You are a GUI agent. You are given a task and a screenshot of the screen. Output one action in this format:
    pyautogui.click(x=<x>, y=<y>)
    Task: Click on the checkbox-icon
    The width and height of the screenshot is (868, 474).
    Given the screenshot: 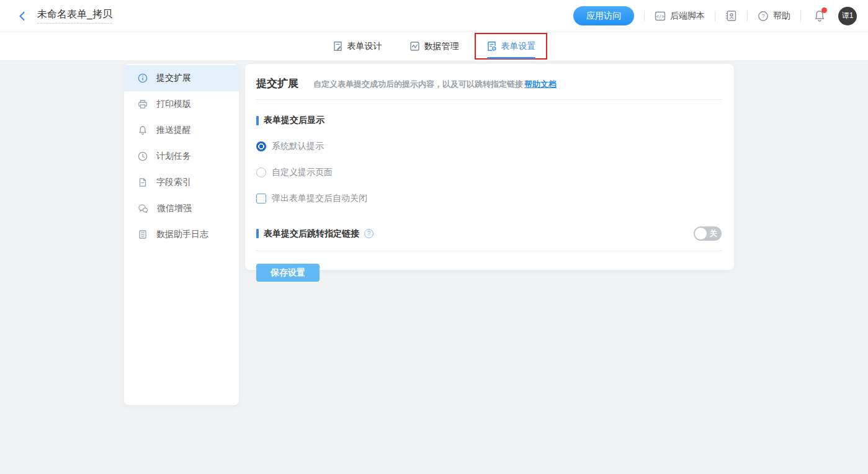 What is the action you would take?
    pyautogui.click(x=261, y=199)
    